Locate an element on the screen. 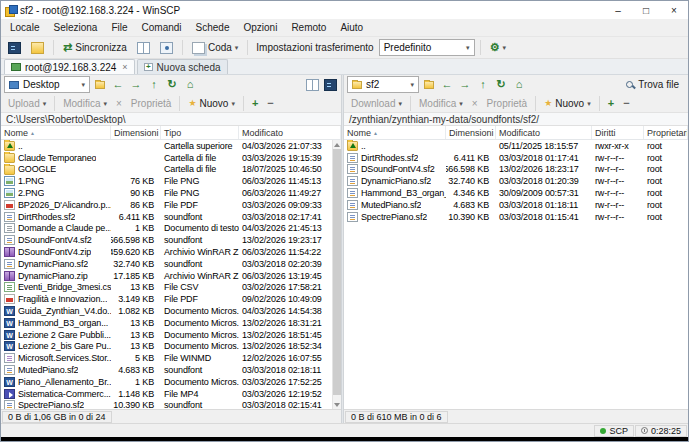 Image resolution: width=689 pixels, height=442 pixels. close-button: × is located at coordinates (674, 10).